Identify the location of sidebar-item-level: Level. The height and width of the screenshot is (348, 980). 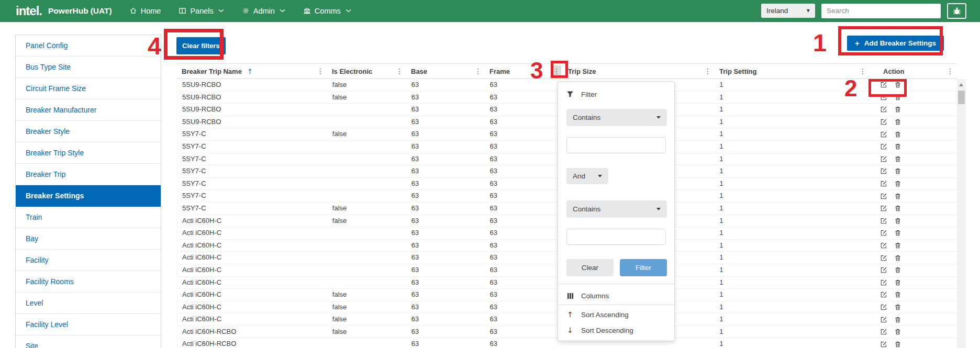
(88, 304).